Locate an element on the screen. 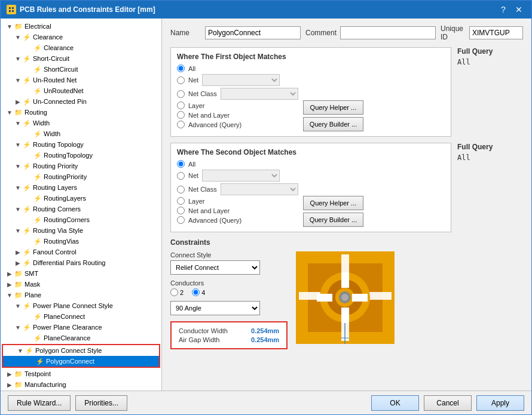  apply-button: Apply is located at coordinates (500, 403).